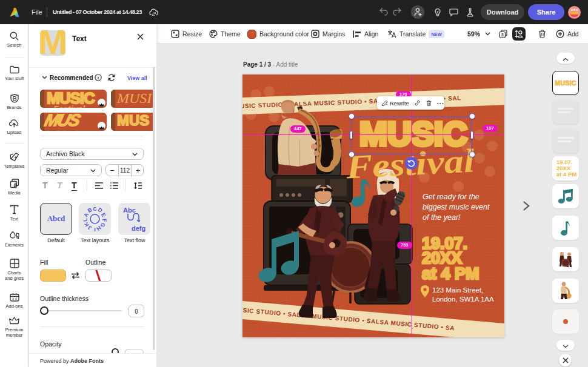 The width and height of the screenshot is (588, 367). I want to click on svg-text: biggest music event, so click(456, 207).